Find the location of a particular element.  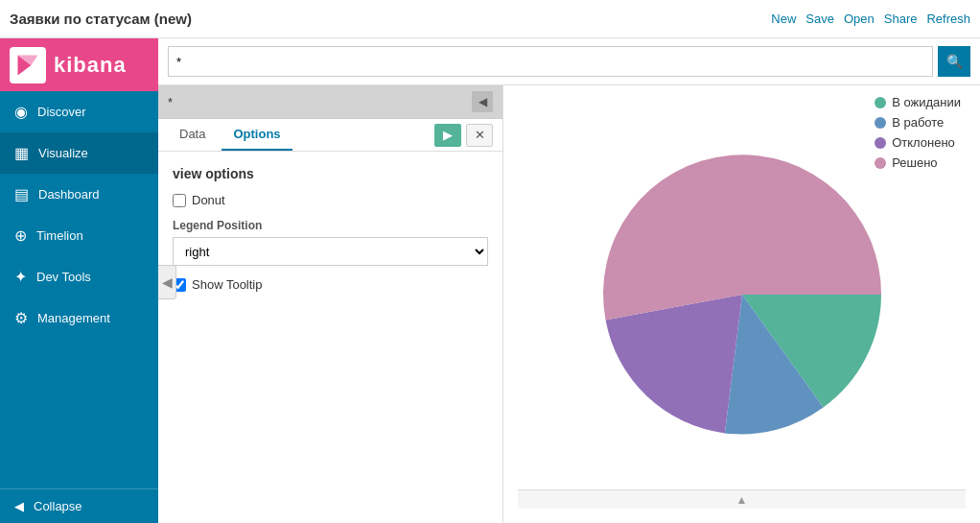

sidebar-item-label: Discover is located at coordinates (61, 111).